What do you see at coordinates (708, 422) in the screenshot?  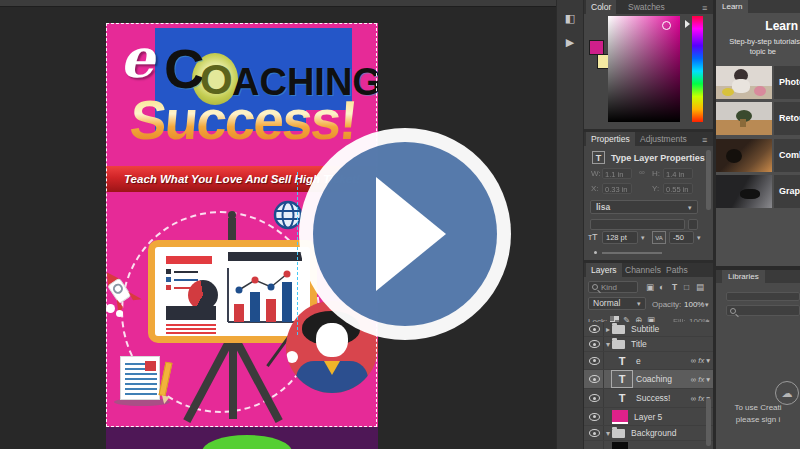 I see `layers-scrollbar` at bounding box center [708, 422].